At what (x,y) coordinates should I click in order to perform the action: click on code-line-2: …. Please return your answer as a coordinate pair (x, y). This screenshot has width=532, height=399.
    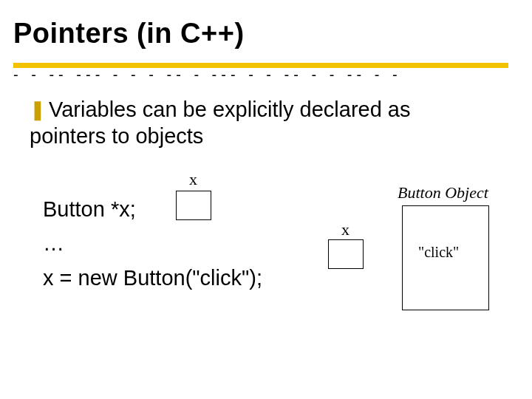
    Looking at the image, I should click on (152, 243).